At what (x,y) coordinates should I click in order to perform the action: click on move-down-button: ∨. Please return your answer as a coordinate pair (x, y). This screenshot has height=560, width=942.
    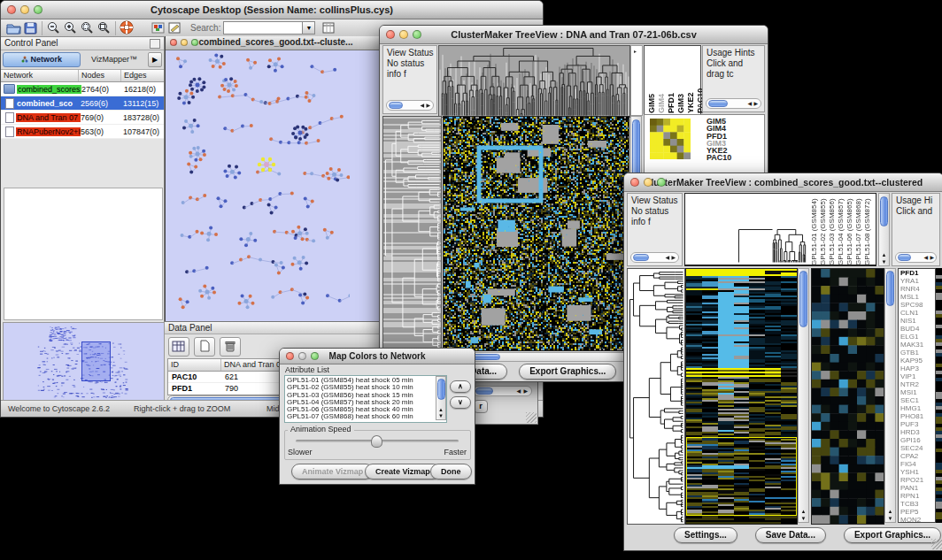
    Looking at the image, I should click on (460, 403).